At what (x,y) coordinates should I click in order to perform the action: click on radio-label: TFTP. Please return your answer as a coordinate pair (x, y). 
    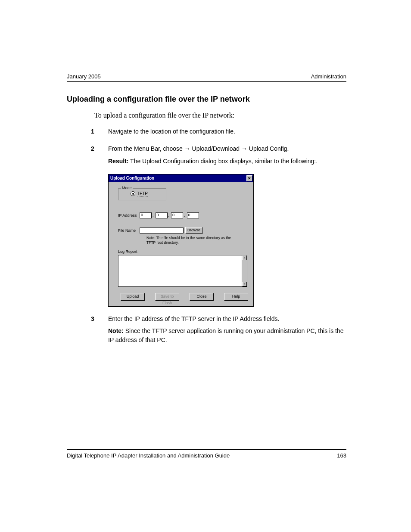
    Looking at the image, I should click on (142, 194).